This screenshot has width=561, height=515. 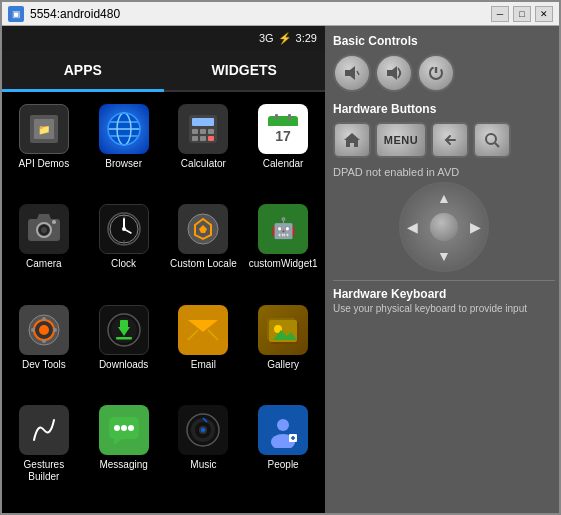 What do you see at coordinates (44, 455) in the screenshot?
I see `app-gestures-builder: Gestures Builder` at bounding box center [44, 455].